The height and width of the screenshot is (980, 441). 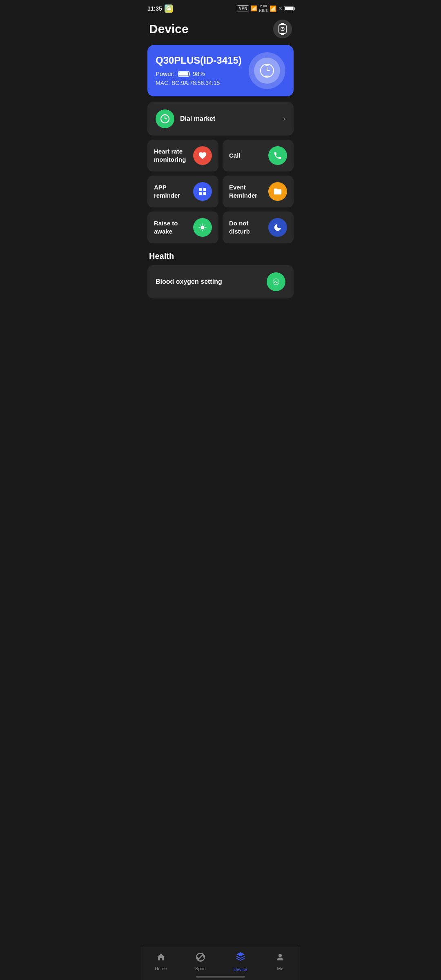 I want to click on call-label: Call, so click(x=249, y=156).